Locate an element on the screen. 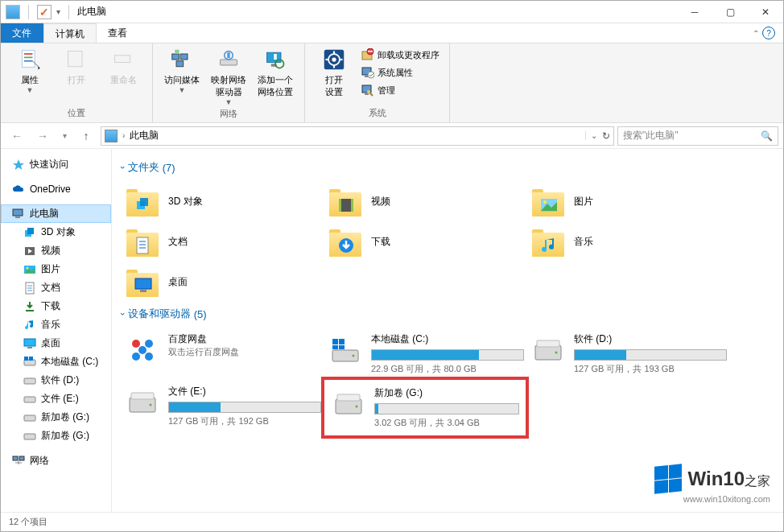 The width and height of the screenshot is (784, 532). sidebar-item: 桌面 is located at coordinates (56, 343).